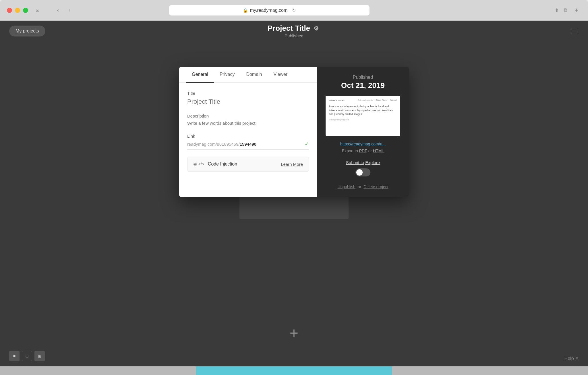  Describe the element at coordinates (363, 151) in the screenshot. I see `export-row: Export to PDF or HTML` at that location.